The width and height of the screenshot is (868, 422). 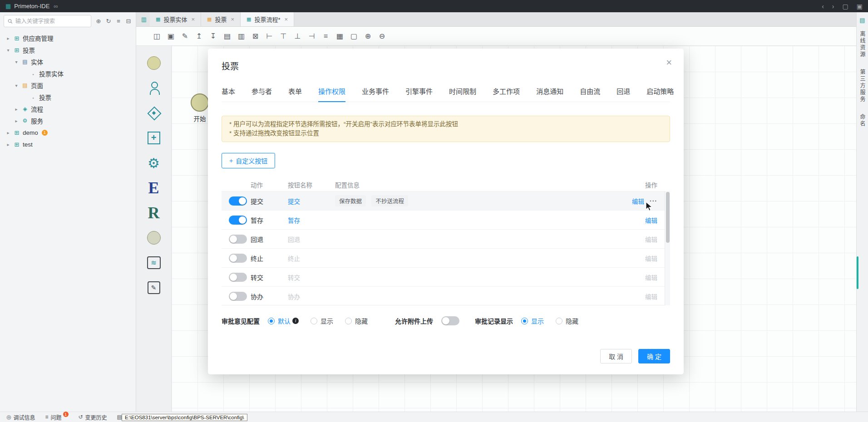 What do you see at coordinates (382, 36) in the screenshot?
I see `zoom-out-icon: ⊖` at bounding box center [382, 36].